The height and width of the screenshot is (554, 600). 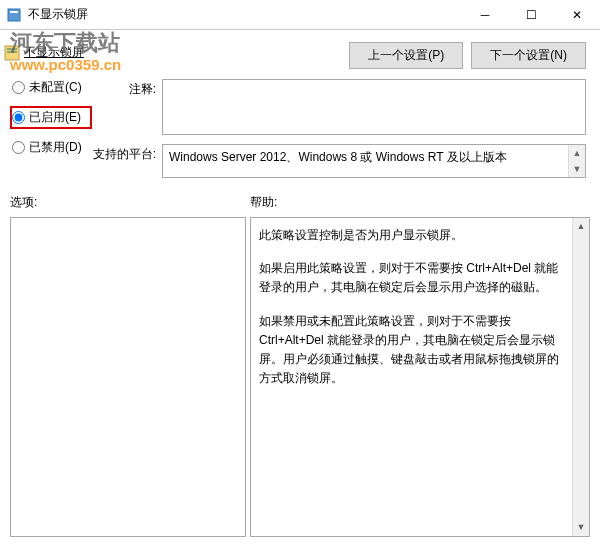 I want to click on comment-label: 注释:, so click(x=127, y=108).